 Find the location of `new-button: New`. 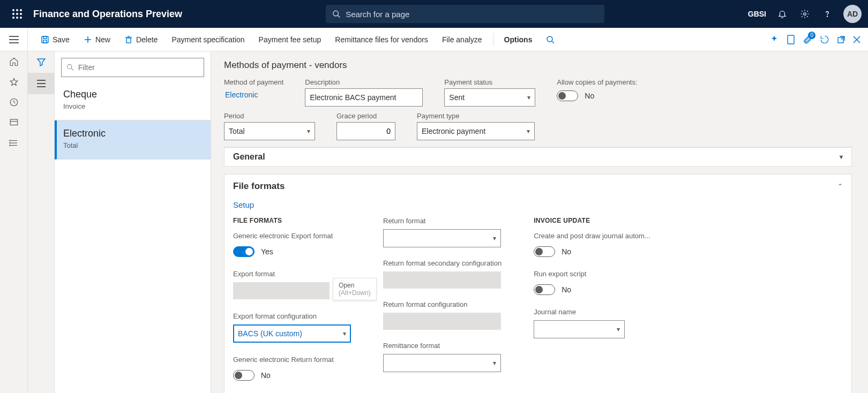

new-button: New is located at coordinates (97, 40).